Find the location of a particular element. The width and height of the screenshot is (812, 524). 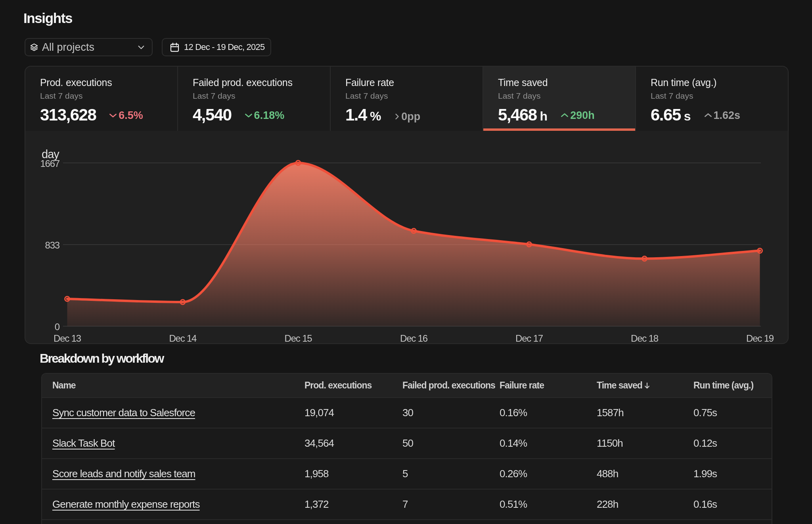

svg-text: 833 is located at coordinates (52, 245).